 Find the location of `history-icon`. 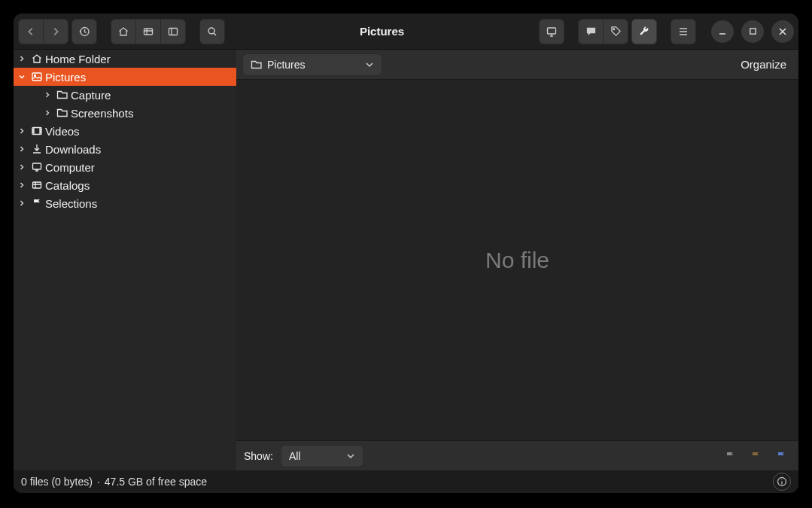

history-icon is located at coordinates (84, 32).